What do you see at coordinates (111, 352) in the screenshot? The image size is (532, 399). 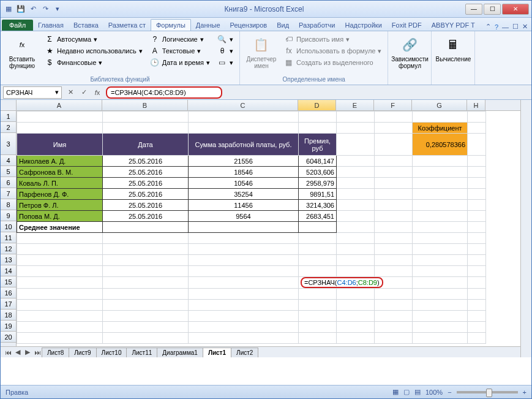 I see `sheet-tab: Лист10` at bounding box center [111, 352].